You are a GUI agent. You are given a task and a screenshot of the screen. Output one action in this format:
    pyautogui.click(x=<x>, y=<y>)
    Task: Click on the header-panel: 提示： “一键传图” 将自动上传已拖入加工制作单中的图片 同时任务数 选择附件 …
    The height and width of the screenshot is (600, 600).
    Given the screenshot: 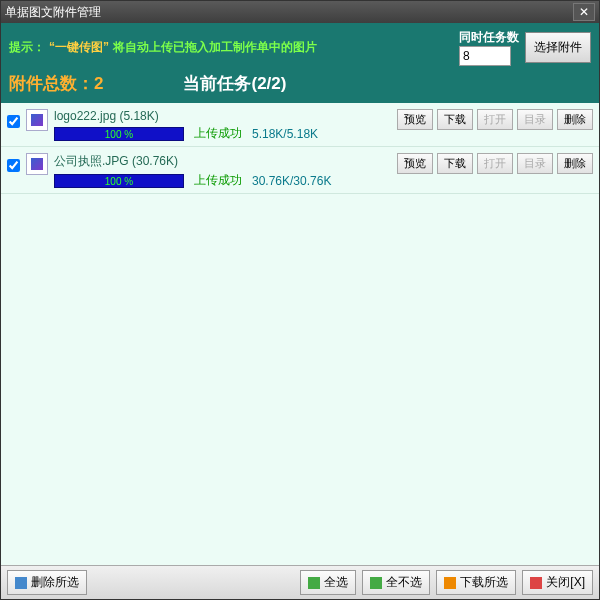 What is the action you would take?
    pyautogui.click(x=300, y=63)
    